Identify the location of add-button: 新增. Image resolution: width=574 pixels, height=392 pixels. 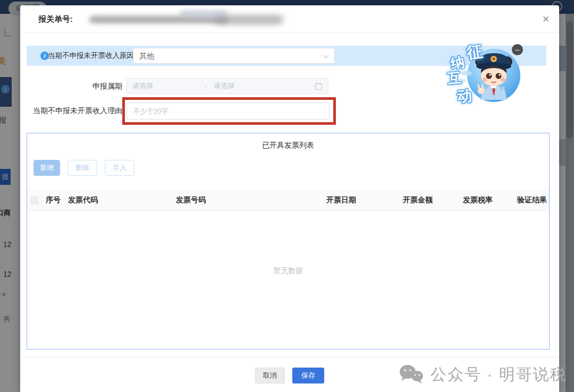
(47, 168).